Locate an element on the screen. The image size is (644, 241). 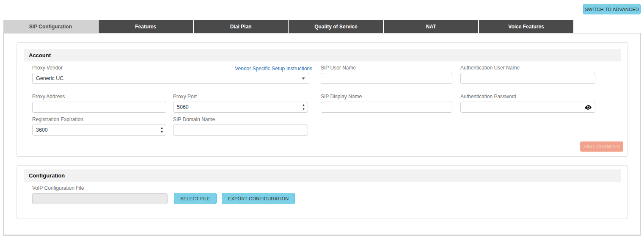
tab-sip-configuration: SIP Configuration is located at coordinates (51, 26).